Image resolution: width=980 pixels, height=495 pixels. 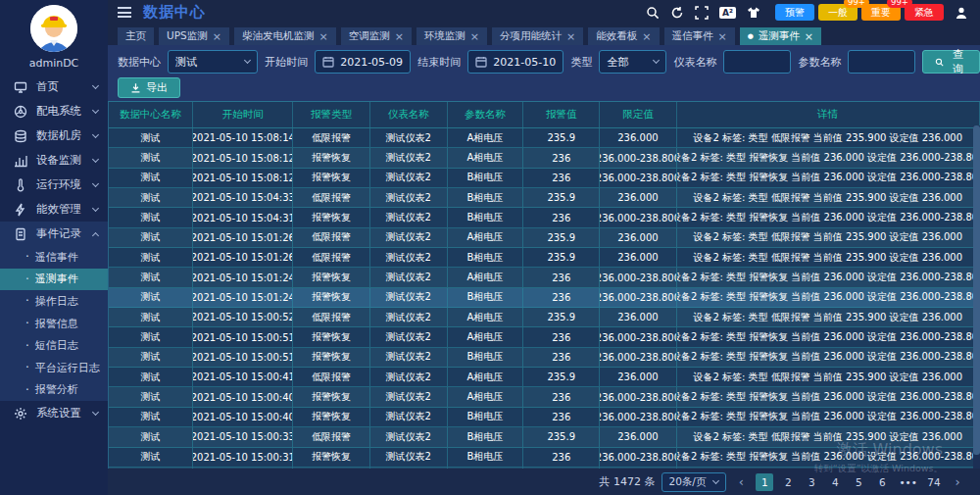 What do you see at coordinates (57, 345) in the screenshot?
I see `sidebar-subitem-label: 短信日志` at bounding box center [57, 345].